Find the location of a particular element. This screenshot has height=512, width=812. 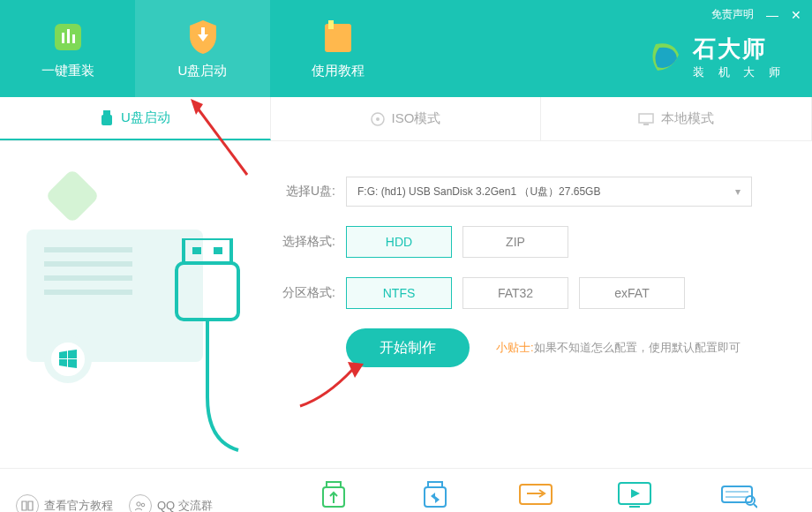

subtab-label: U盘启动 is located at coordinates (146, 118).